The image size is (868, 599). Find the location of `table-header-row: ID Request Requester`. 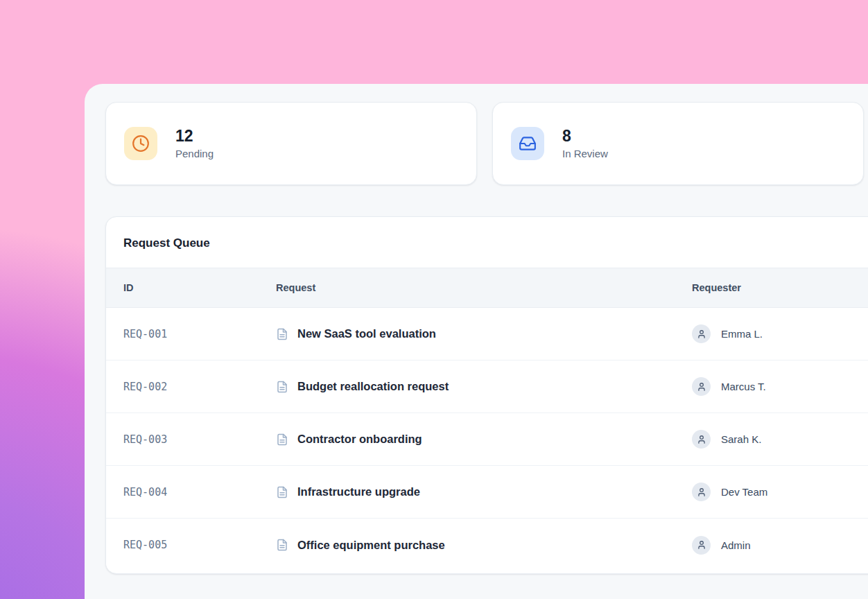

table-header-row: ID Request Requester is located at coordinates (487, 288).